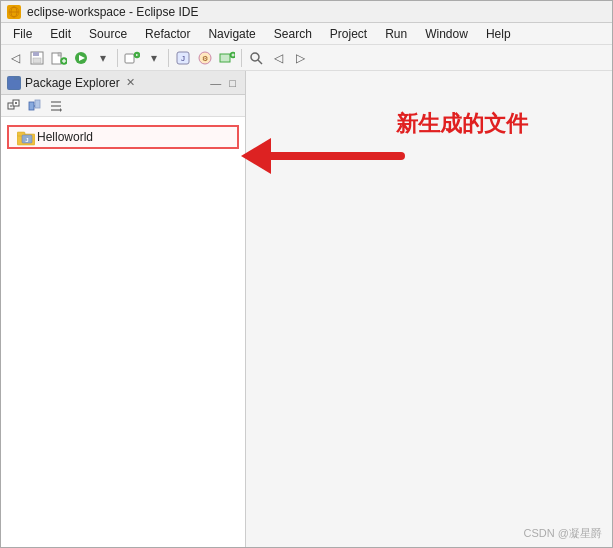  Describe the element at coordinates (498, 34) in the screenshot. I see `menu-help: Help` at that location.